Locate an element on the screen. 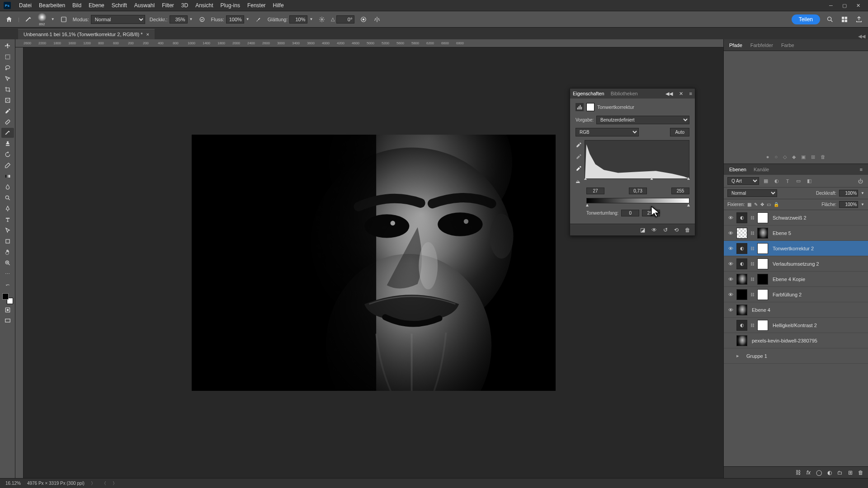 This screenshot has width=868, height=488. angle-input is located at coordinates (345, 19).